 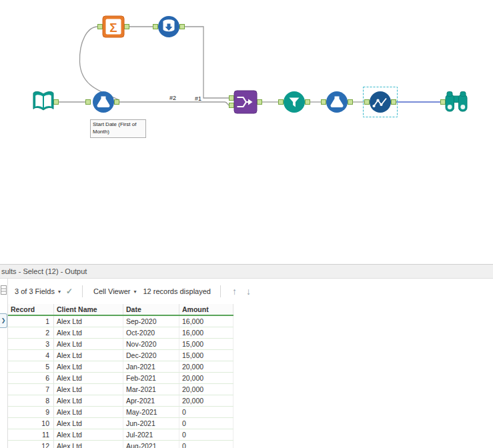 I want to click on browse-tool, so click(x=454, y=102).